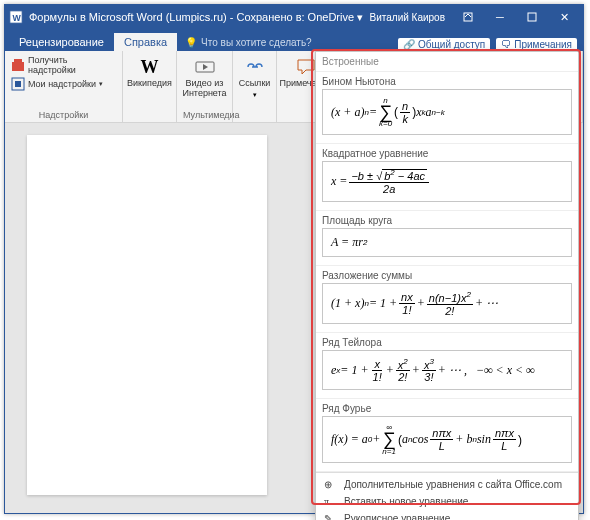  I want to click on wikipedia-icon: W, so click(150, 67).